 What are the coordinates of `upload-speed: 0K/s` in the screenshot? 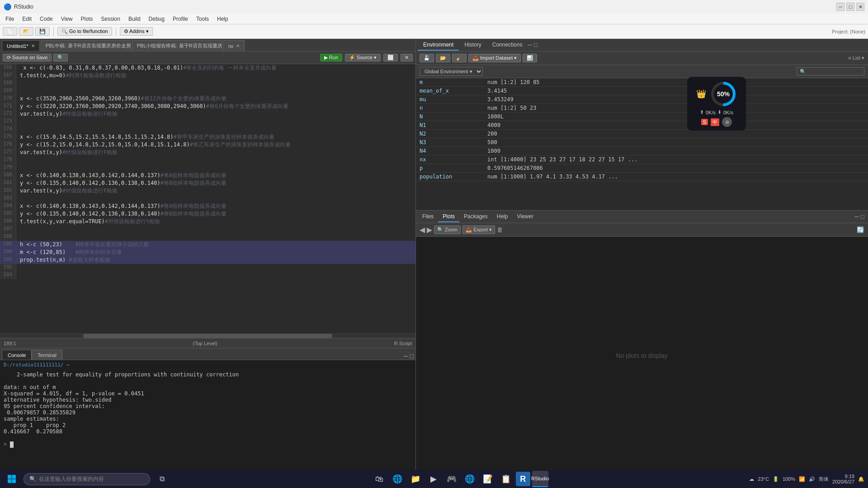 It's located at (711, 113).